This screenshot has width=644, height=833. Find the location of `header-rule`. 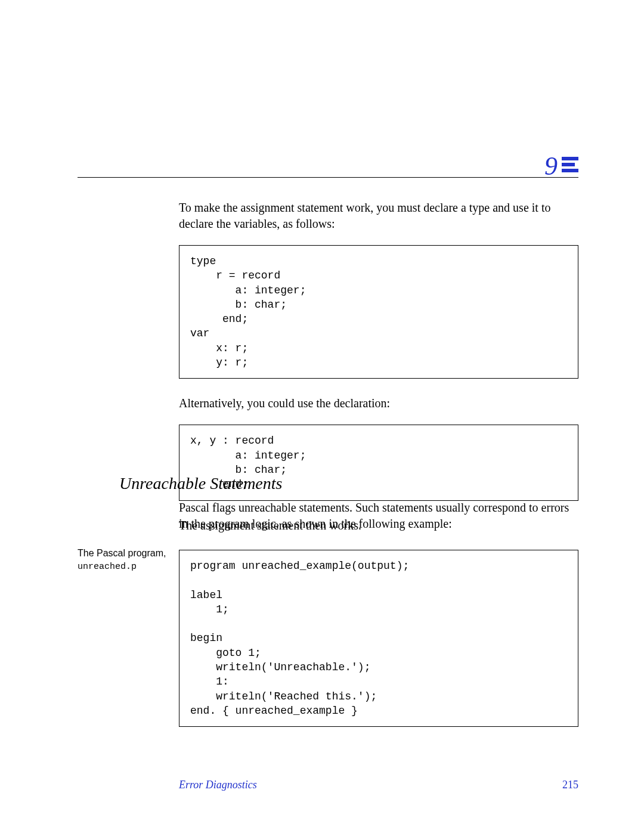

header-rule is located at coordinates (328, 178).